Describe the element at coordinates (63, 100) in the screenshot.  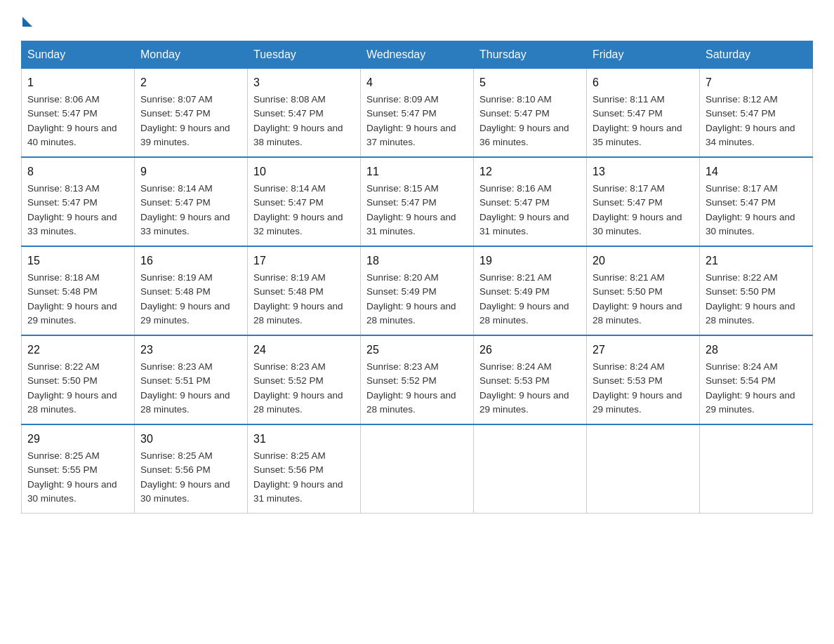
I see `sunrise-text: Sunrise: 8:06 AM` at that location.